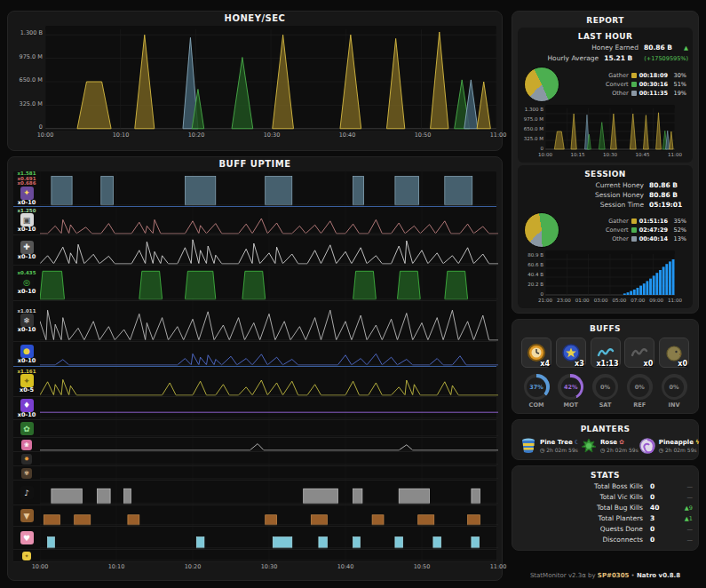 The height and width of the screenshot is (588, 706). I want to click on stat-value: 80.86 B, so click(669, 185).